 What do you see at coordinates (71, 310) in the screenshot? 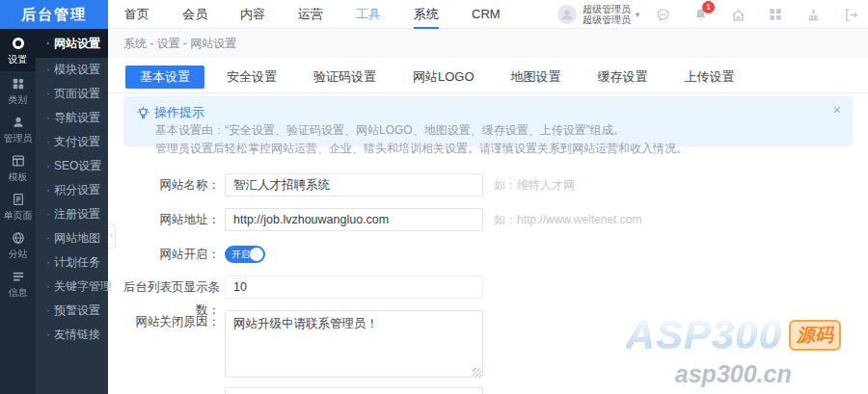
I see `submenu-item-alerts: 预警设置` at bounding box center [71, 310].